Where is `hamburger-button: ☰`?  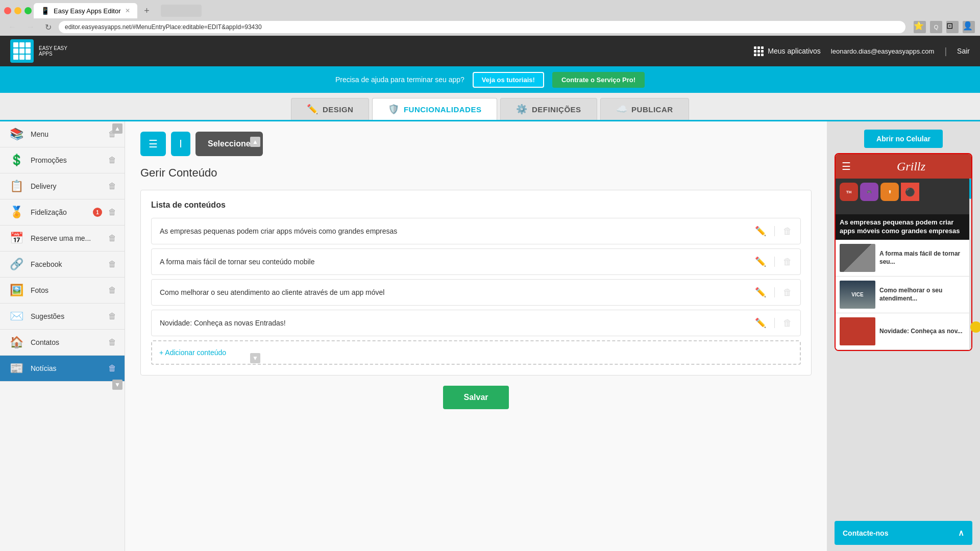
hamburger-button: ☰ is located at coordinates (153, 144).